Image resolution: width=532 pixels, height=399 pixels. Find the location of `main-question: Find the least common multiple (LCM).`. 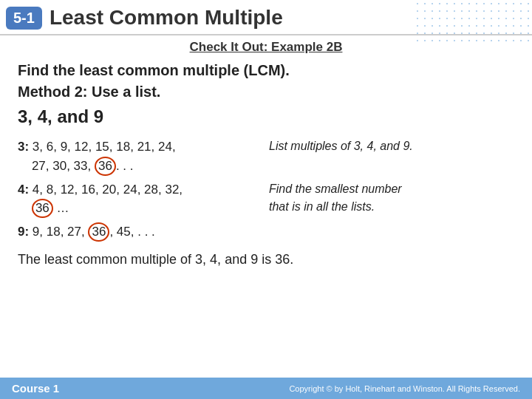

main-question: Find the least common multiple (LCM). is located at coordinates (266, 71).